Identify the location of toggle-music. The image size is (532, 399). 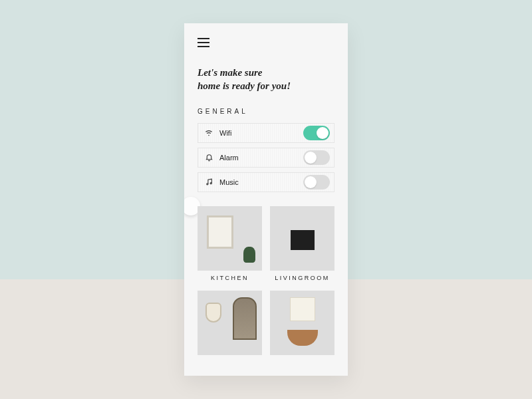
(317, 182).